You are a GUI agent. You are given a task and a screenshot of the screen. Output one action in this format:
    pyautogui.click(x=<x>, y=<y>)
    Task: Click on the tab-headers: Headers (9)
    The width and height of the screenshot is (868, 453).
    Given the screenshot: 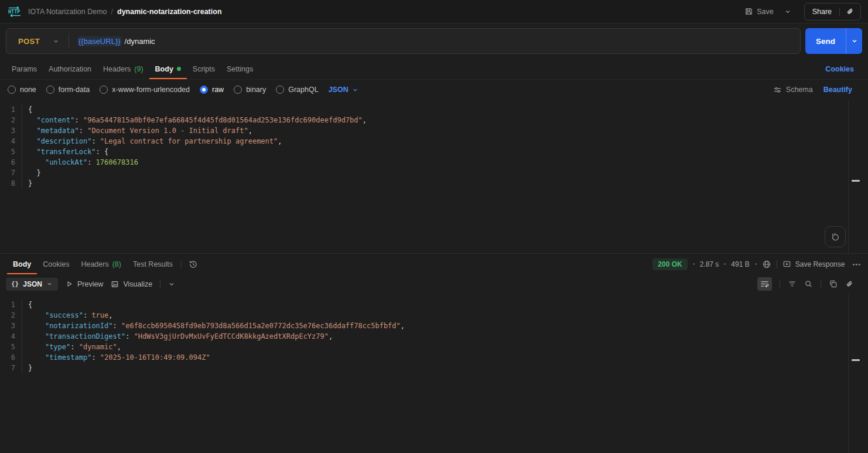 What is the action you would take?
    pyautogui.click(x=123, y=69)
    